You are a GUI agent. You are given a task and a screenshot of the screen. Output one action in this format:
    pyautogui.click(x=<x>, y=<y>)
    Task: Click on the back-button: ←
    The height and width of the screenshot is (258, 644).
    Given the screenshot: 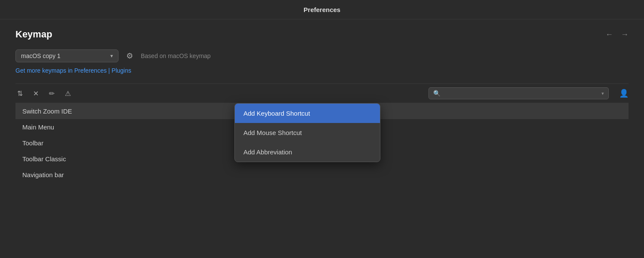 What is the action you would take?
    pyautogui.click(x=609, y=34)
    